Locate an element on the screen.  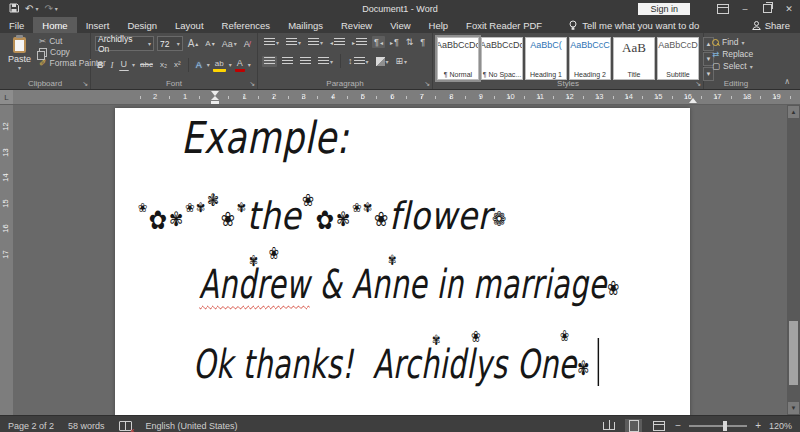
ribbon-display-options-button is located at coordinates (723, 8).